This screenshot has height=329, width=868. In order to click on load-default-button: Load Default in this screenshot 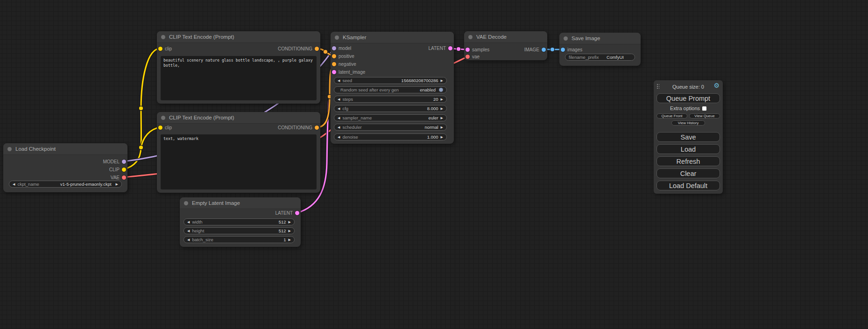, I will do `click(688, 186)`.